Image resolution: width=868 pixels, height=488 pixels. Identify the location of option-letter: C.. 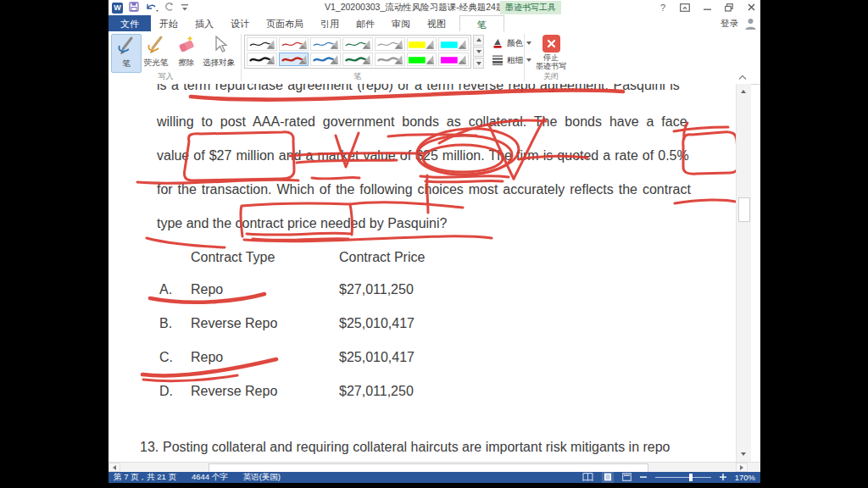
(166, 358).